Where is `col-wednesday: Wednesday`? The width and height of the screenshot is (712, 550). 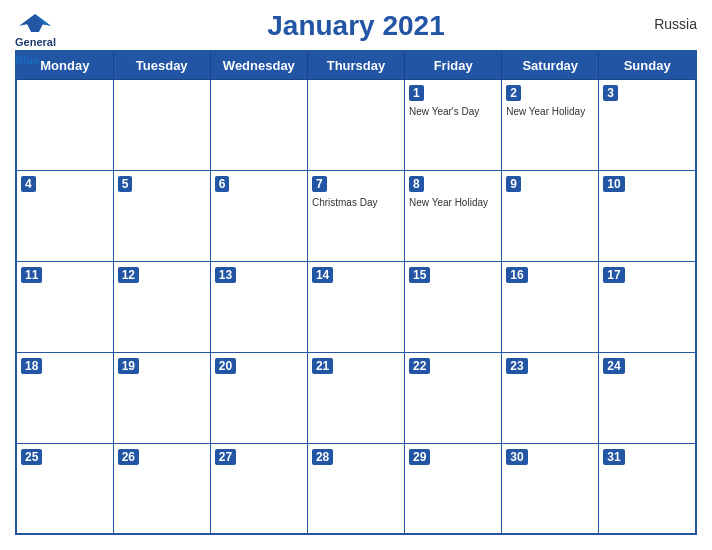 col-wednesday: Wednesday is located at coordinates (258, 66).